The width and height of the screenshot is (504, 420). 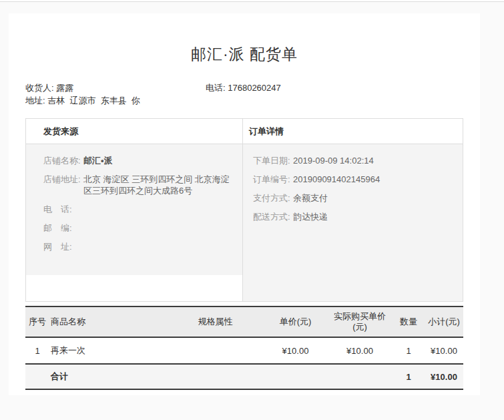 What do you see at coordinates (244, 322) in the screenshot?
I see `items-header-row: 序号 商品名称 规格属性 单价(元) 实际购买单价(元) 数量 小计(元)` at bounding box center [244, 322].